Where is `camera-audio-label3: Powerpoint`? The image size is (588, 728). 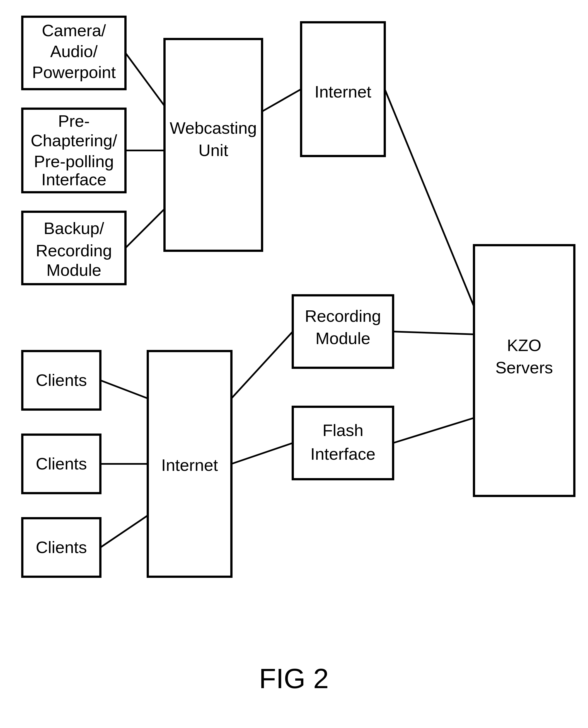 camera-audio-label3: Powerpoint is located at coordinates (74, 72).